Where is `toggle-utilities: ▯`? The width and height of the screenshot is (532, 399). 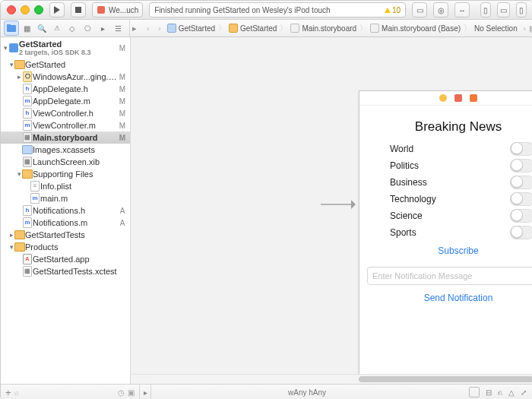
toggle-utilities: ▯ is located at coordinates (521, 10).